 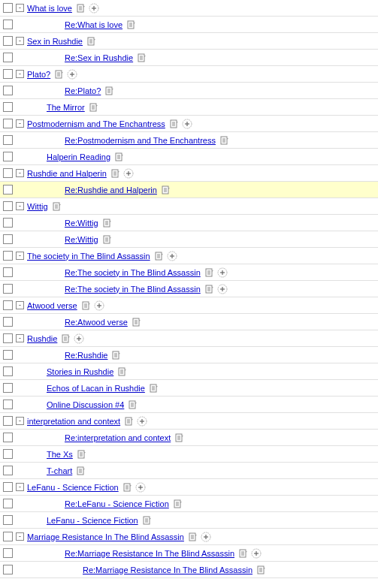 I want to click on thread-title-link: Re:interpretation and context, so click(x=117, y=438).